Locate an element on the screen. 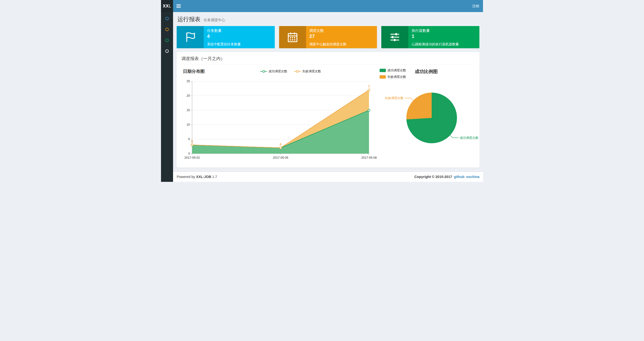 The height and width of the screenshot is (341, 644). sliders-icon is located at coordinates (395, 37).